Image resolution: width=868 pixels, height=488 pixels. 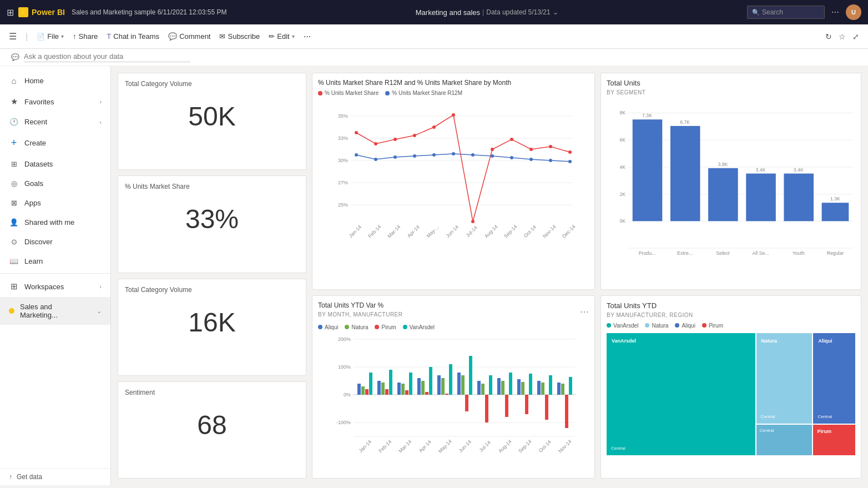 What do you see at coordinates (453, 328) in the screenshot?
I see `bar-chart-ytd-legend: Aliqui Natura Pirum VanArsdel` at bounding box center [453, 328].